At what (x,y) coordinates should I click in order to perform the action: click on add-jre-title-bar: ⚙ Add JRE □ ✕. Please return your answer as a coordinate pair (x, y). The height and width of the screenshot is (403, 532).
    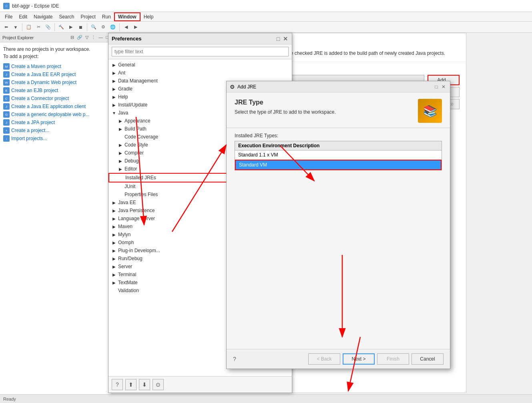
    Looking at the image, I should click on (338, 87).